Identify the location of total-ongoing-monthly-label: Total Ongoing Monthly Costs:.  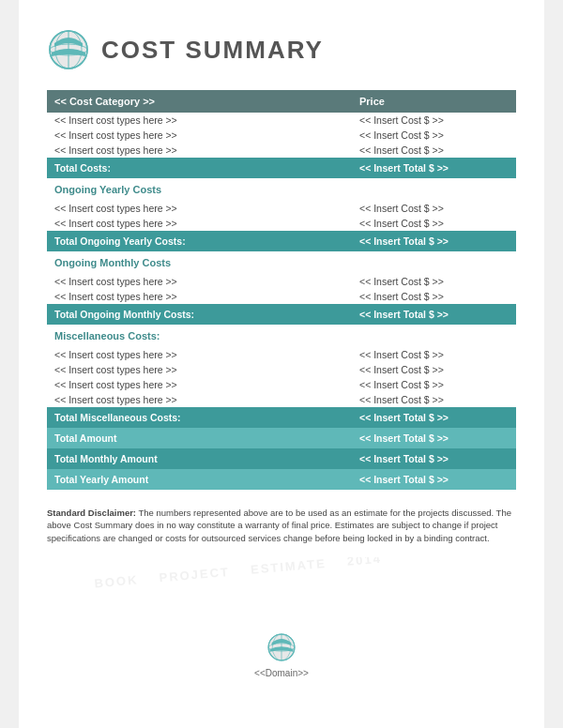
(199, 314).